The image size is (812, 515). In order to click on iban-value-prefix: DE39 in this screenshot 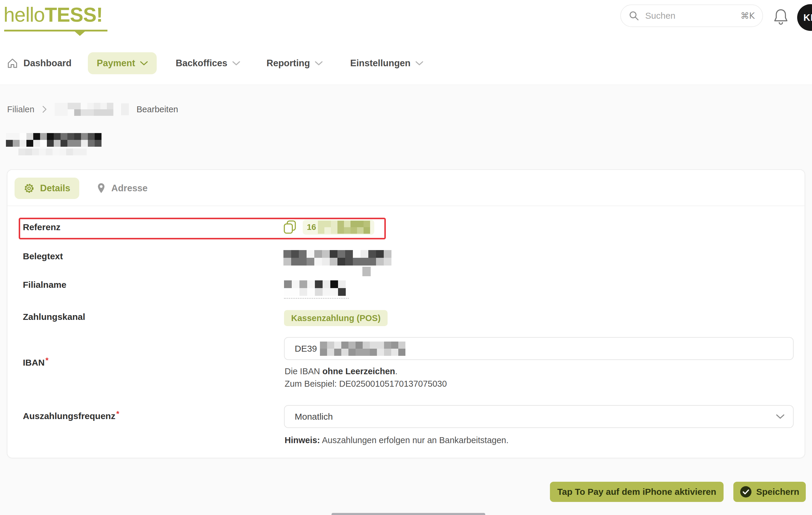, I will do `click(306, 349)`.